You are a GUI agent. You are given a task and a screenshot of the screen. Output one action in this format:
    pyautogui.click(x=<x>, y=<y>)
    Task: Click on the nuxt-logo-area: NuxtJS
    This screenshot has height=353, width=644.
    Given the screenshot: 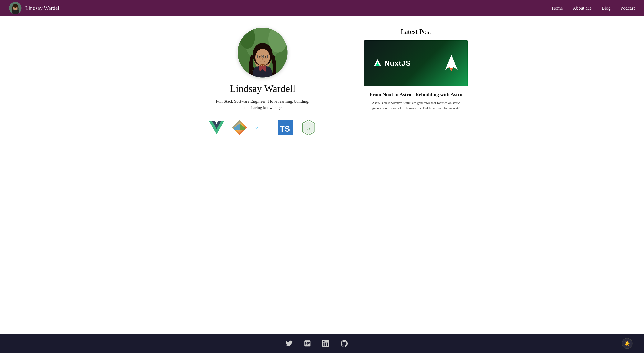 What is the action you would take?
    pyautogui.click(x=391, y=63)
    